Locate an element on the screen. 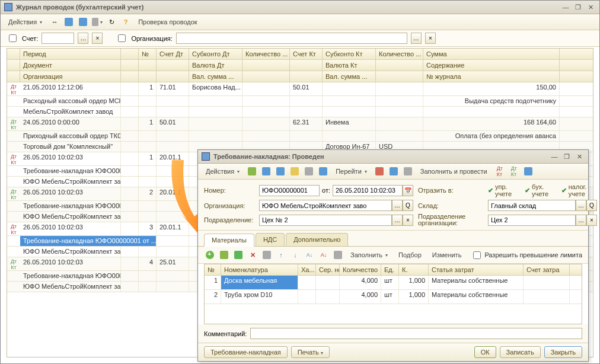 The width and height of the screenshot is (600, 364). basis-icon is located at coordinates (323, 171).